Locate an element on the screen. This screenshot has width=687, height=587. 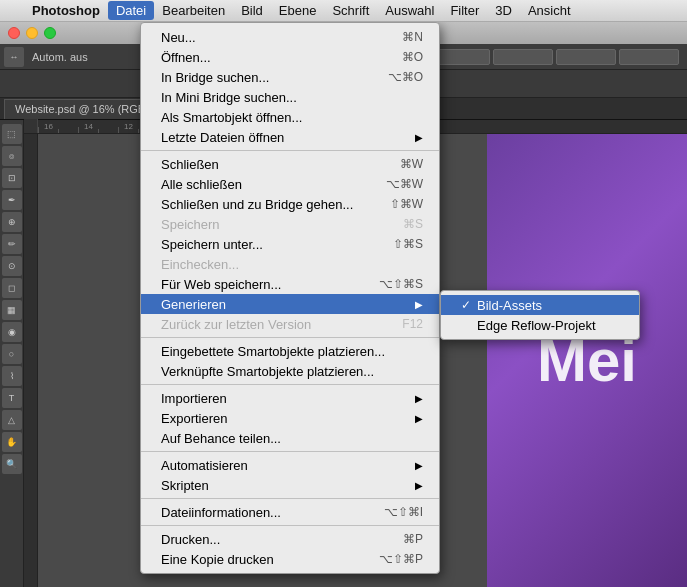
menu-item-oeffnen: Öffnen... ⌘O is located at coordinates (290, 57).